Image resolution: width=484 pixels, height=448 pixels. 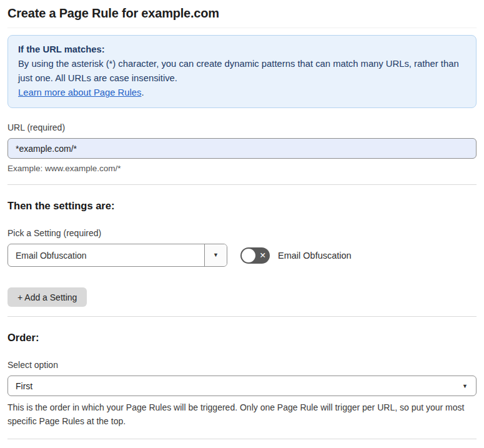 What do you see at coordinates (47, 297) in the screenshot?
I see `add-setting-button: + Add a Setting` at bounding box center [47, 297].